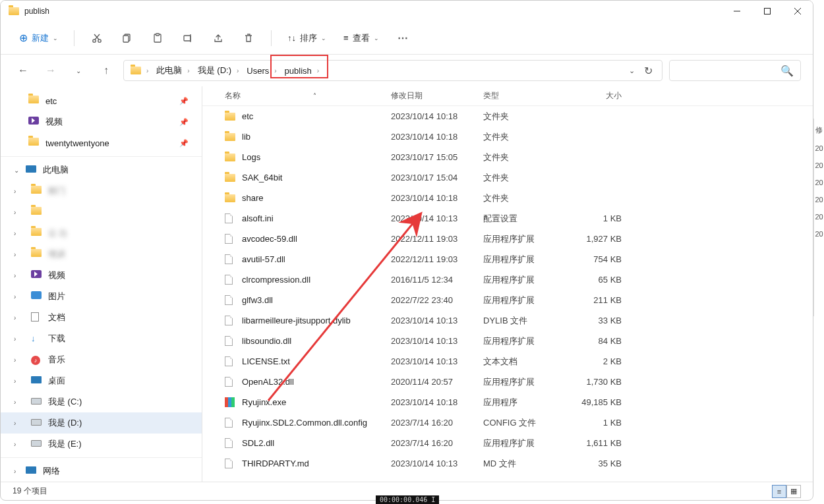  I want to click on breadcrumb-item: publish›, so click(302, 70).